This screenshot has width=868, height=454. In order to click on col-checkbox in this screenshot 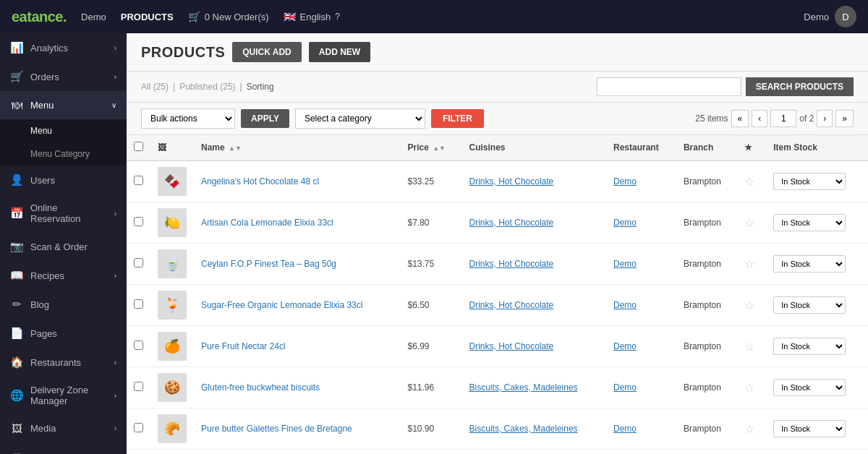, I will do `click(139, 147)`.